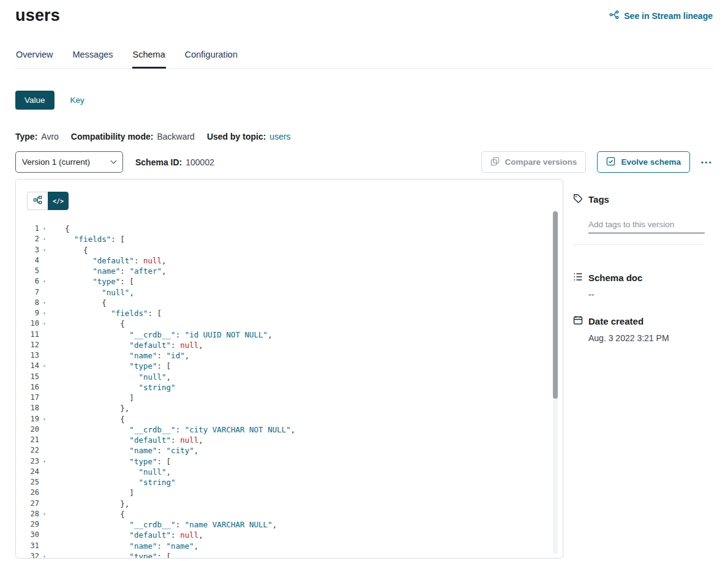  I want to click on schema-doc-header: Schema doc, so click(643, 278).